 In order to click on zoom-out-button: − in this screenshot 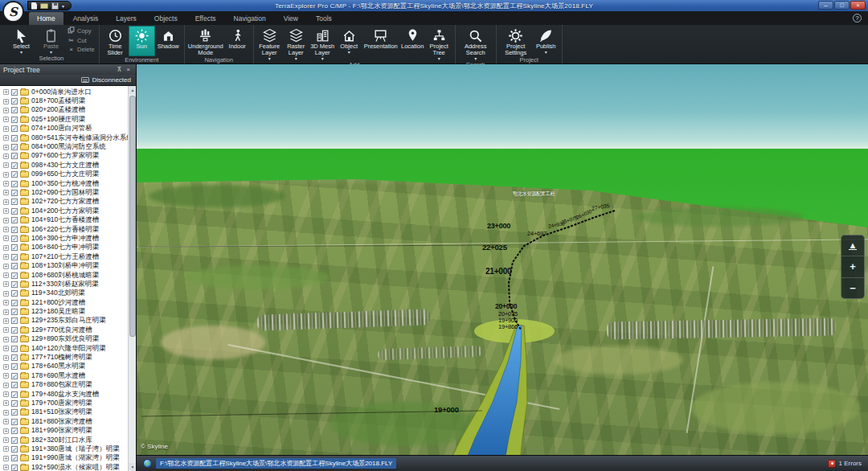, I will do `click(853, 288)`.